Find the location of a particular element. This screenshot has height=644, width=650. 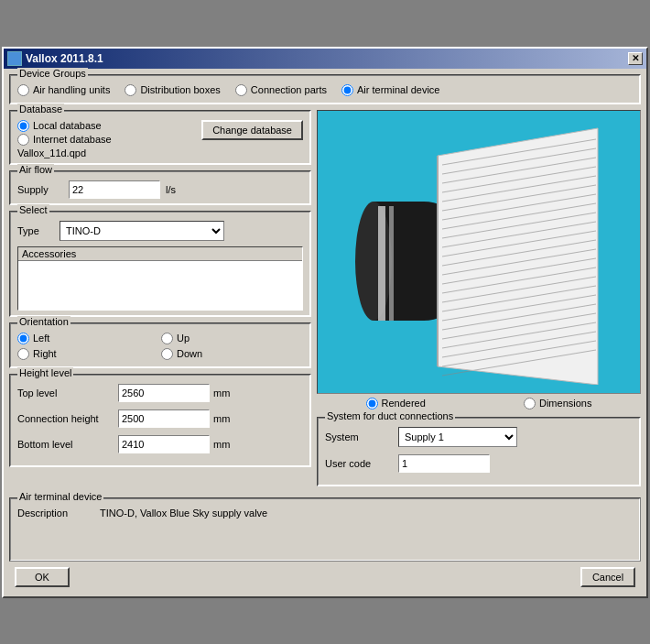

device-groups-content: Air handling units Distribution boxes Co… is located at coordinates (325, 92).